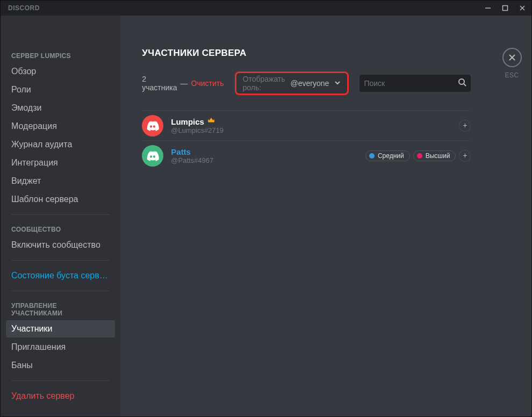  Describe the element at coordinates (60, 347) in the screenshot. I see `sidebar-item-invites: Приглашения` at that location.